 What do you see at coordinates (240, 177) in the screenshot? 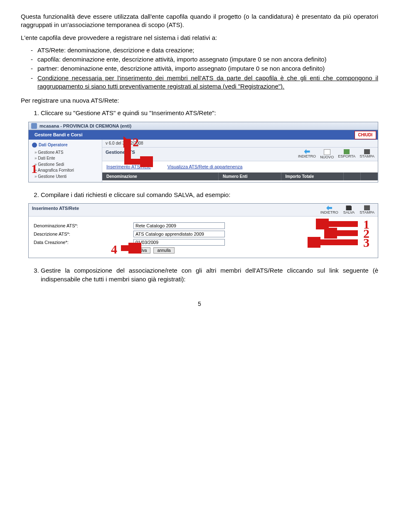
I see `grid-header: Denominazione Numero Enti Importo Totale` at bounding box center [240, 177].